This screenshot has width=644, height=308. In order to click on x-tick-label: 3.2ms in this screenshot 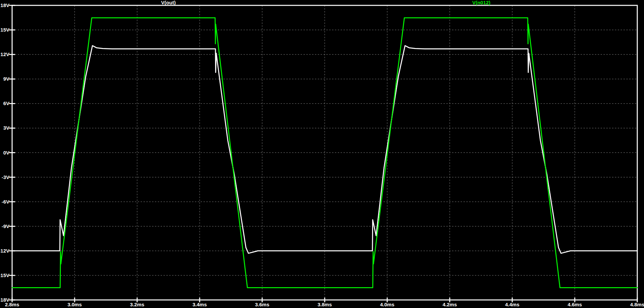, I will do `click(137, 304)`.